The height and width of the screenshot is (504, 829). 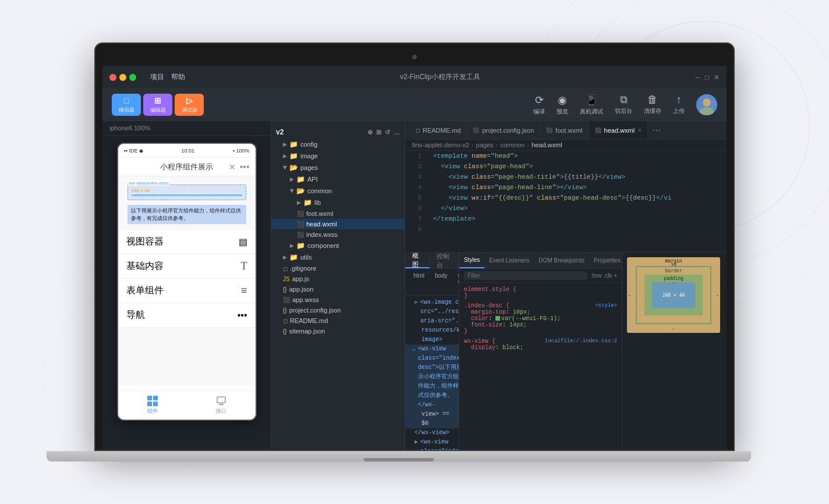 What do you see at coordinates (653, 100) in the screenshot?
I see `clear-cache-icon: 🗑` at bounding box center [653, 100].